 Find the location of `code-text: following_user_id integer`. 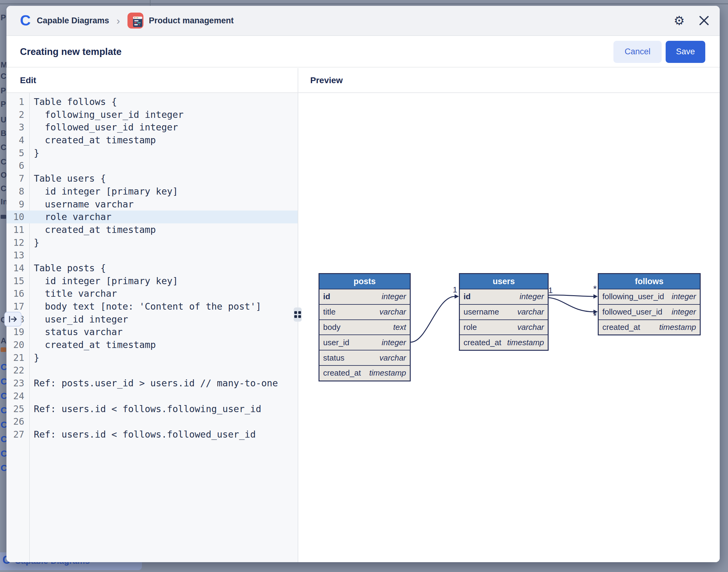

code-text: following_user_id integer is located at coordinates (104, 115).